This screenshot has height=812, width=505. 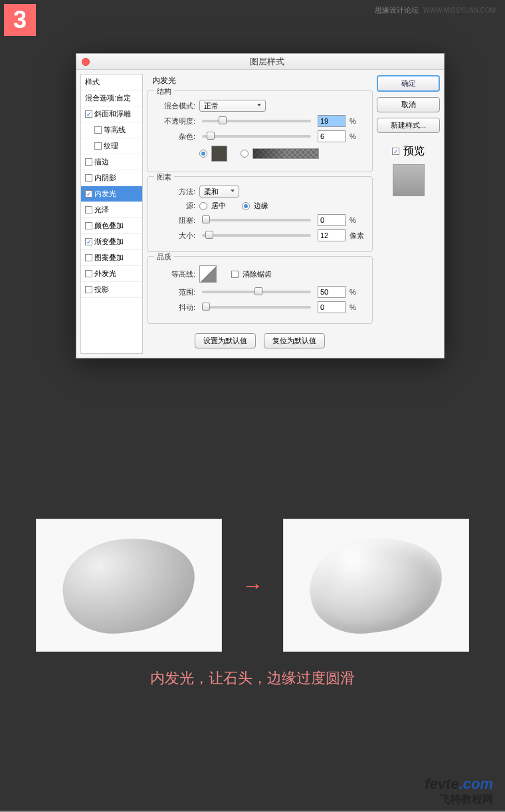 I want to click on noise-unit: %, so click(x=357, y=136).